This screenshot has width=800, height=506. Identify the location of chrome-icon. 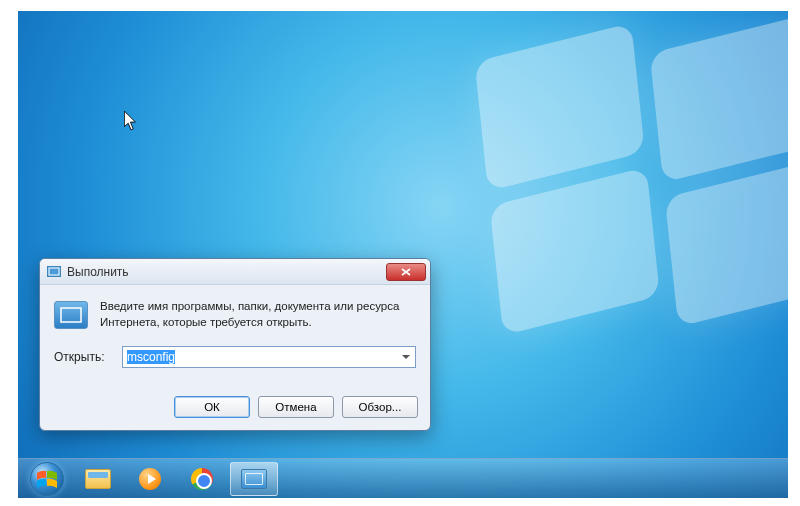
(202, 479).